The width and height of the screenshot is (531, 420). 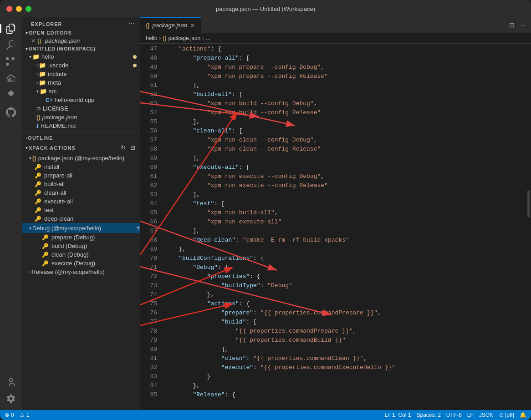 I want to click on refresh-icon: ↻, so click(x=123, y=147).